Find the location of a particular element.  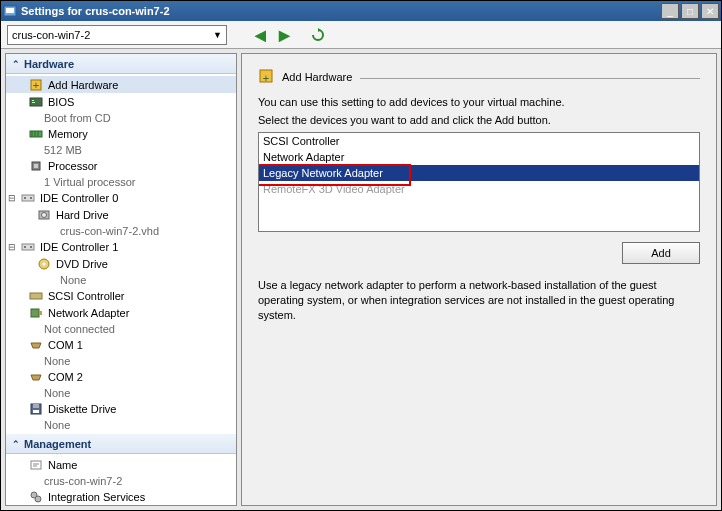

refresh-button is located at coordinates (318, 35).